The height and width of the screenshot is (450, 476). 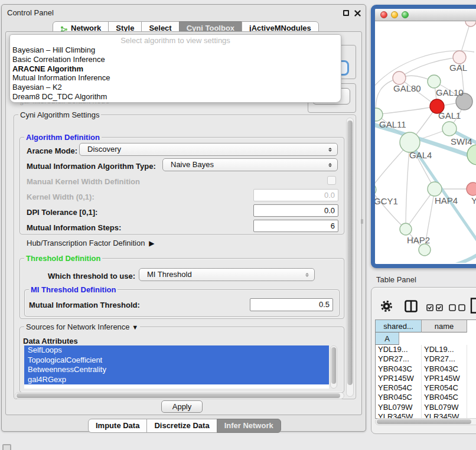 I want to click on aracne-mode-label: Aracne Mode:, so click(x=52, y=151).